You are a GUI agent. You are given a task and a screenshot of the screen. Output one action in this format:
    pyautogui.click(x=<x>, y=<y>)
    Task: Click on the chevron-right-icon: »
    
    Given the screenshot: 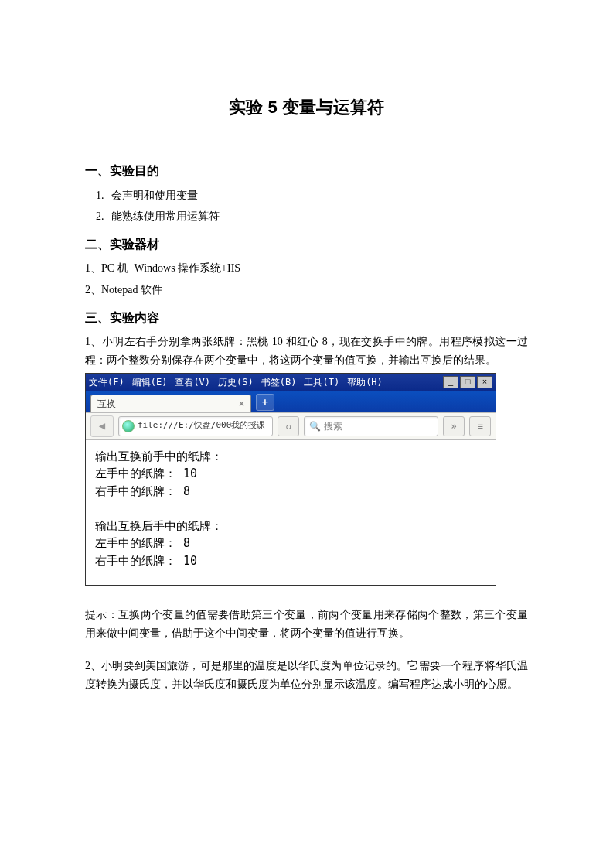 What is the action you would take?
    pyautogui.click(x=453, y=426)
    